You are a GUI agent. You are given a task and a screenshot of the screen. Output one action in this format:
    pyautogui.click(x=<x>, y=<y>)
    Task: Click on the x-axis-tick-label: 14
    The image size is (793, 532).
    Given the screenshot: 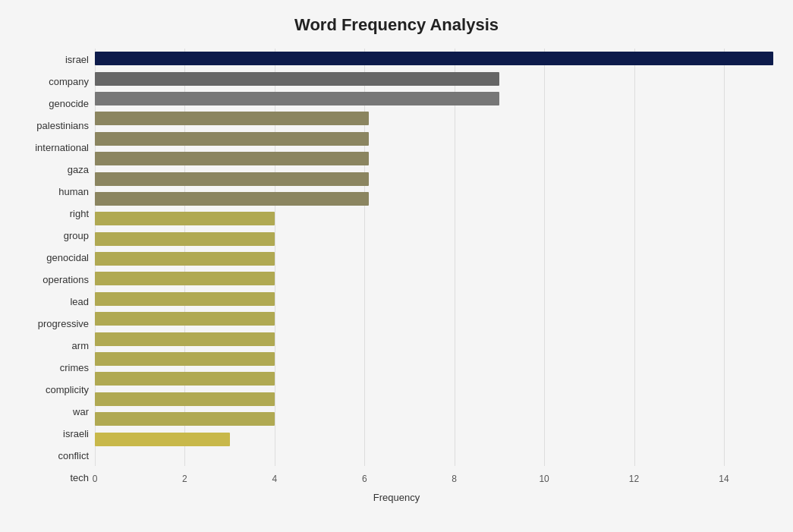 What is the action you would take?
    pyautogui.click(x=724, y=479)
    